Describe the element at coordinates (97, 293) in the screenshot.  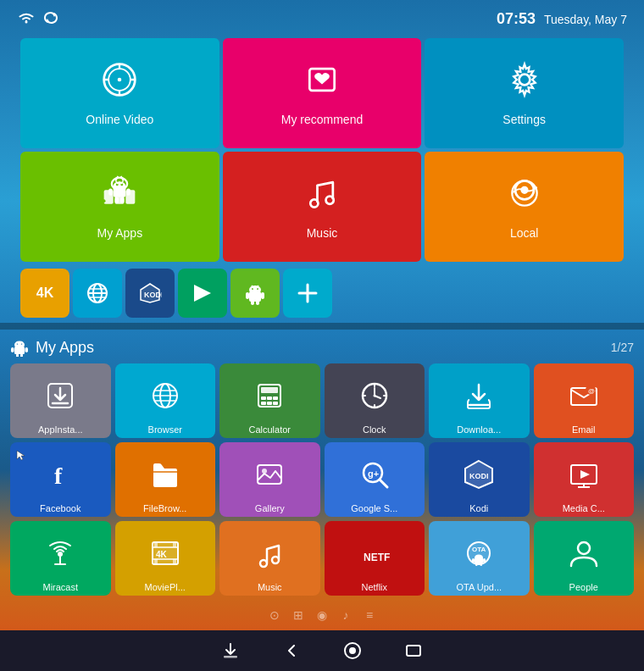
I see `browser-icon` at that location.